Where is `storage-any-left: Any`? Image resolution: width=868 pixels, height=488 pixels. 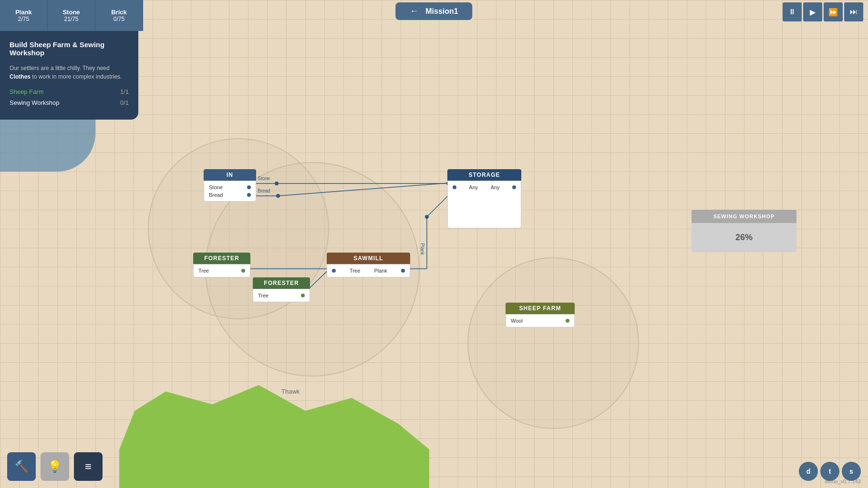 storage-any-left: Any is located at coordinates (473, 187).